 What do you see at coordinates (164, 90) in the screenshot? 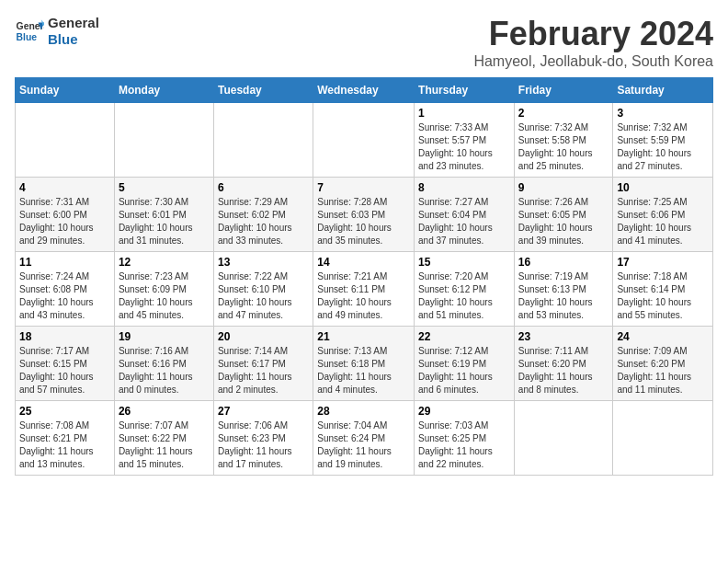
I see `day-header-monday: Monday` at bounding box center [164, 90].